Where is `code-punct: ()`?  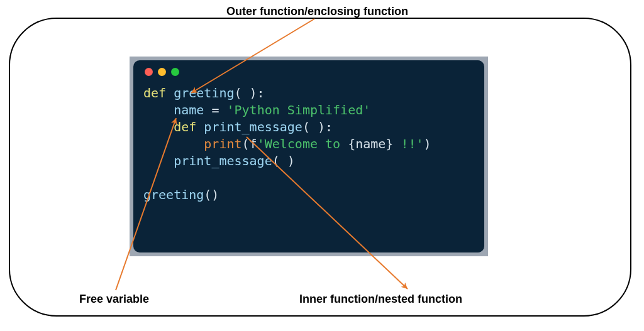
code-punct: () is located at coordinates (211, 195).